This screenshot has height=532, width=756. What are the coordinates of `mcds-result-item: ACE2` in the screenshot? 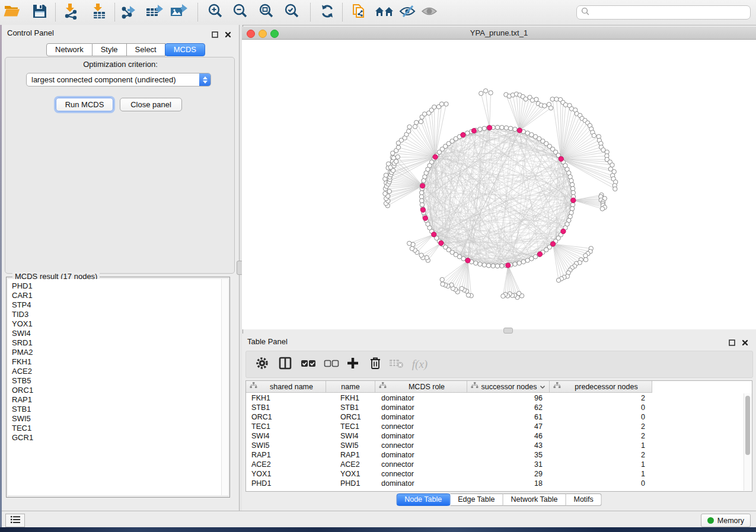 It's located at (117, 371).